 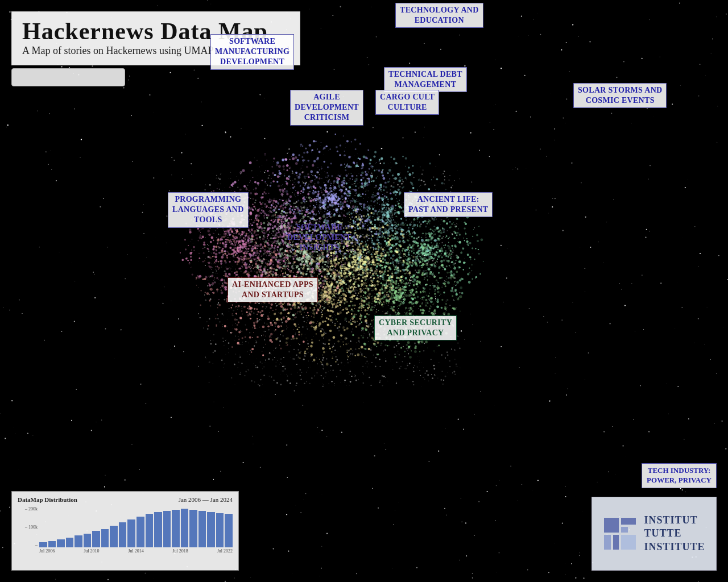 What do you see at coordinates (675, 547) in the screenshot?
I see `logo-line3: Institute` at bounding box center [675, 547].